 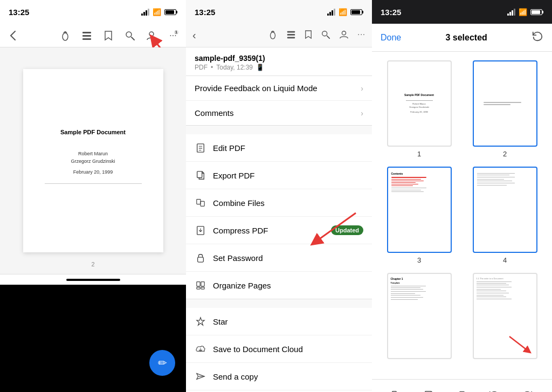 What do you see at coordinates (505, 321) in the screenshot?
I see `page-thumb-6: 1.1 The write to a Document` at bounding box center [505, 321].